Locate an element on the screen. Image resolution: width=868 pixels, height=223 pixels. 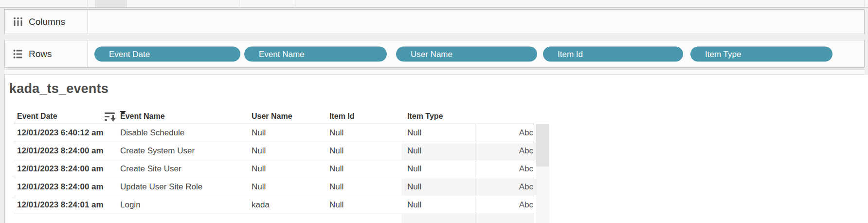
columns-shelf-drop-area is located at coordinates (476, 21).